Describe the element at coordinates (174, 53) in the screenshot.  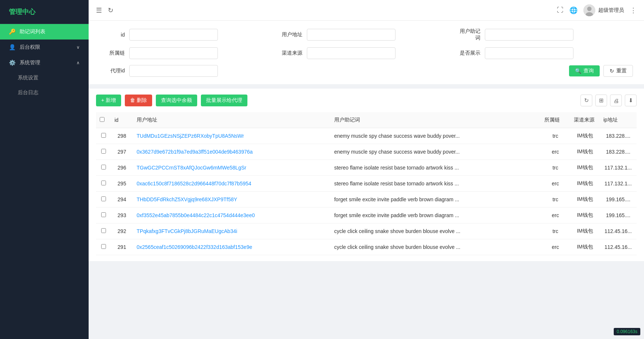
I see `filter-input-chain` at that location.